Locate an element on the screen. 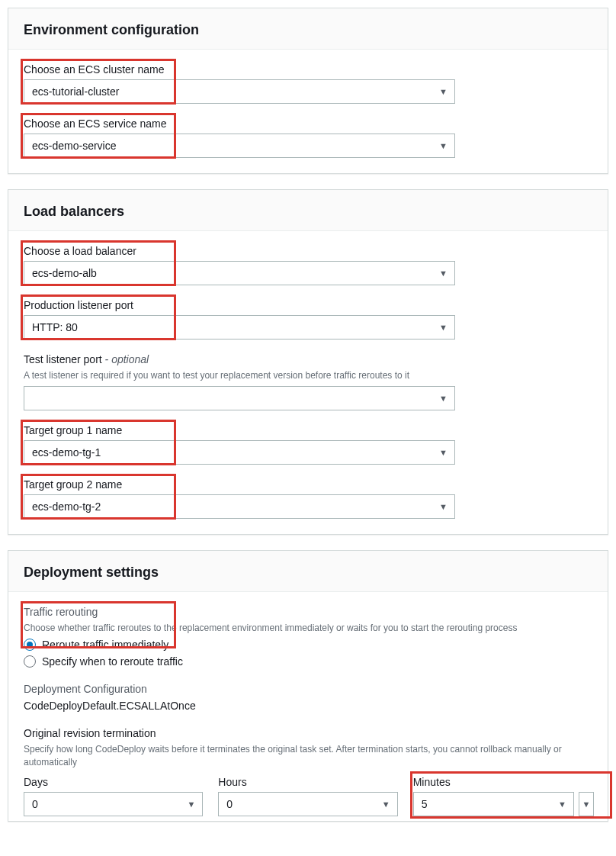 The width and height of the screenshot is (616, 856). service-name-label: Choose an ECS service name is located at coordinates (308, 124).